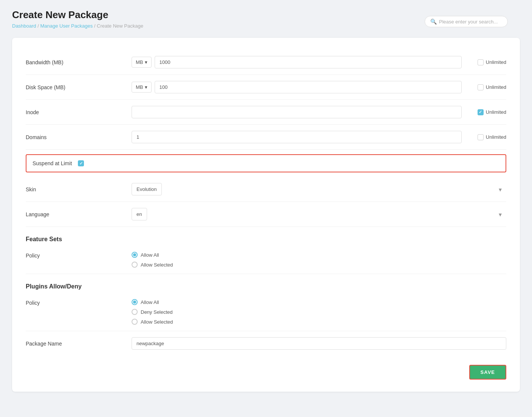 The height and width of the screenshot is (417, 532). Describe the element at coordinates (496, 62) in the screenshot. I see `bandwidth-unlimited-label: Unlimited` at that location.